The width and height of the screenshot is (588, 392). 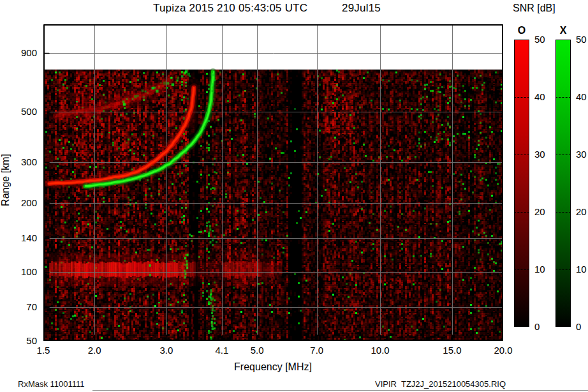 What do you see at coordinates (18, 307) in the screenshot?
I see `y-tick-label: 70` at bounding box center [18, 307].